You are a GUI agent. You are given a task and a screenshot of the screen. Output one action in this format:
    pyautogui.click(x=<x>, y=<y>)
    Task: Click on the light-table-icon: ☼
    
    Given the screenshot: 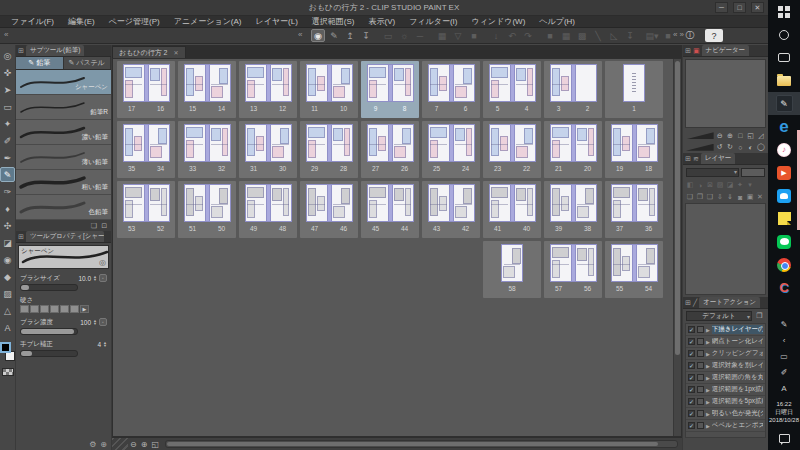 What is the action you would take?
    pyautogui.click(x=404, y=36)
    